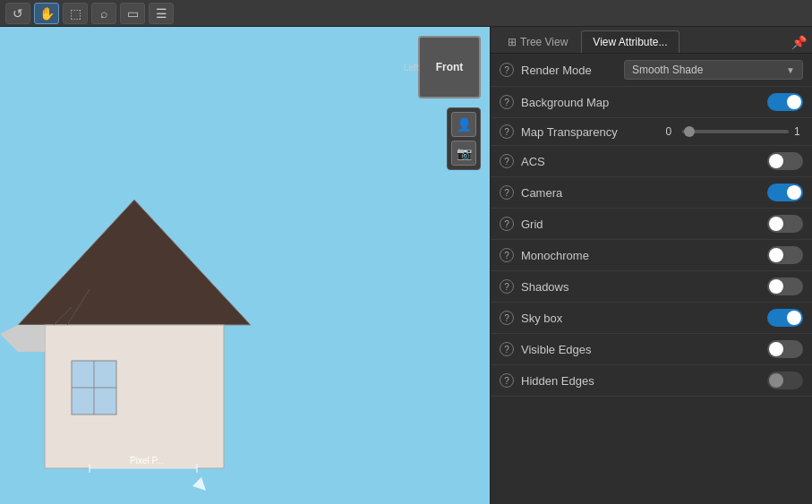 The width and height of the screenshot is (812, 504). I want to click on shadows-toggle-knob, so click(776, 286).